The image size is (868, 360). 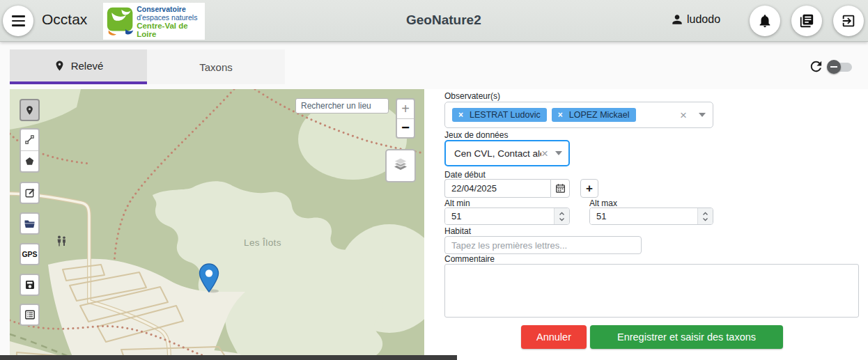 What do you see at coordinates (599, 115) in the screenshot?
I see `observer-chip-label: LOPEZ Mickael` at bounding box center [599, 115].